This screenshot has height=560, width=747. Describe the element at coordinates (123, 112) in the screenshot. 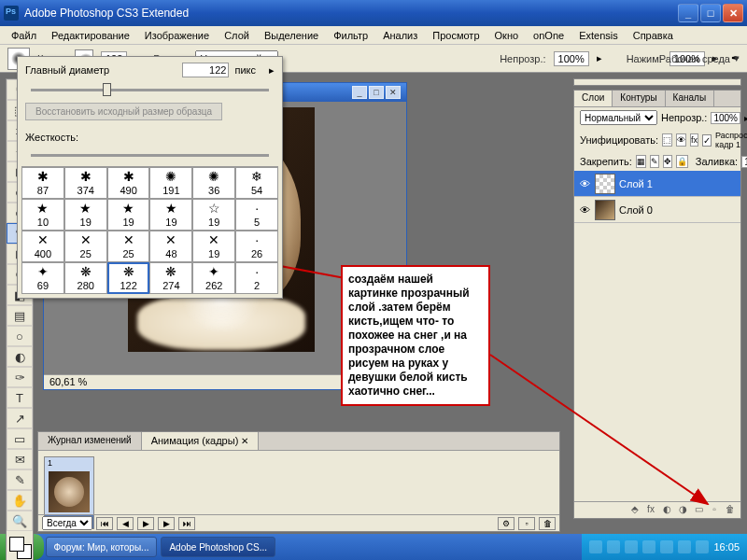

I see `restore-sample-button: Восстановить исходный размер образца` at that location.